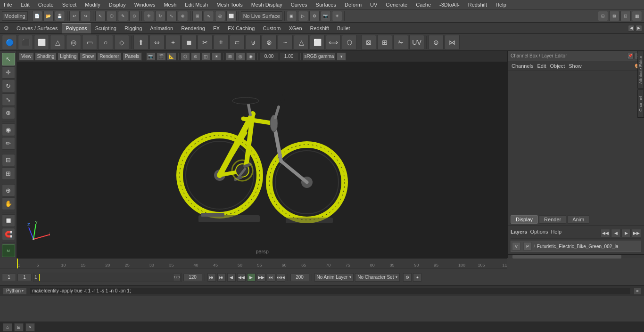 This screenshot has height=332, width=644. I want to click on shelf-bevel: ⌗, so click(221, 42).